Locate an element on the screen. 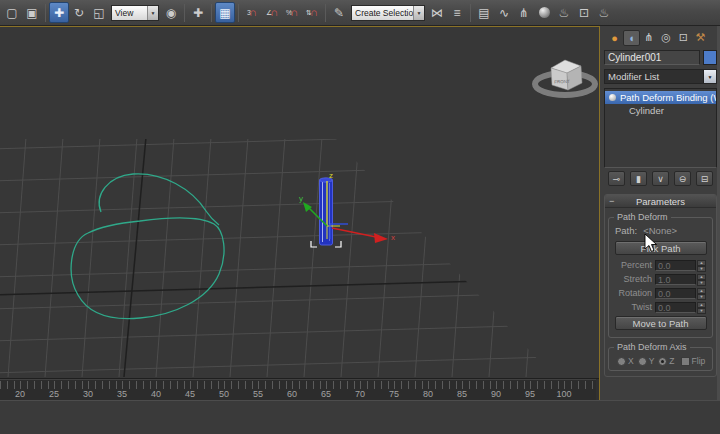 Image resolution: width=720 pixels, height=434 pixels. status-bar: ⊡ X: 65.517 ▲▼ Y: 4.882 ▲▼ Z: 0.0 Grid =… is located at coordinates (360, 417).